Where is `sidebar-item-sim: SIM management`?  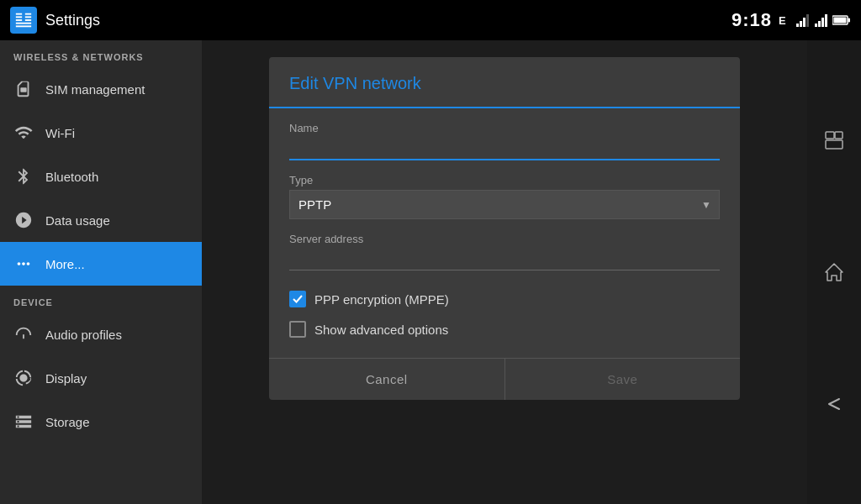
sidebar-item-sim: SIM management is located at coordinates (101, 89).